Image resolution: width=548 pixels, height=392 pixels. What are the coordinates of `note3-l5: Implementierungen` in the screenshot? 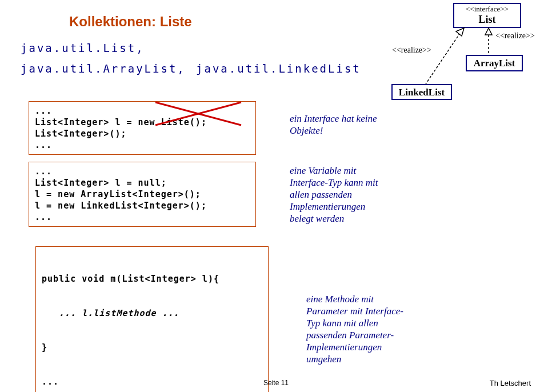 It's located at (355, 347).